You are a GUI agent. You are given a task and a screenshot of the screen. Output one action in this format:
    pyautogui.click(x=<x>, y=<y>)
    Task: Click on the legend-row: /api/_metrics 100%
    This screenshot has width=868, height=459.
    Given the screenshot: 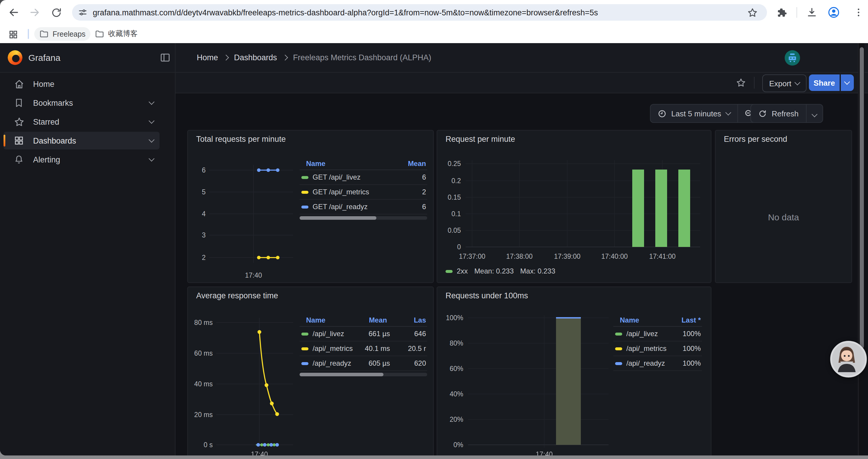 What is the action you would take?
    pyautogui.click(x=658, y=349)
    